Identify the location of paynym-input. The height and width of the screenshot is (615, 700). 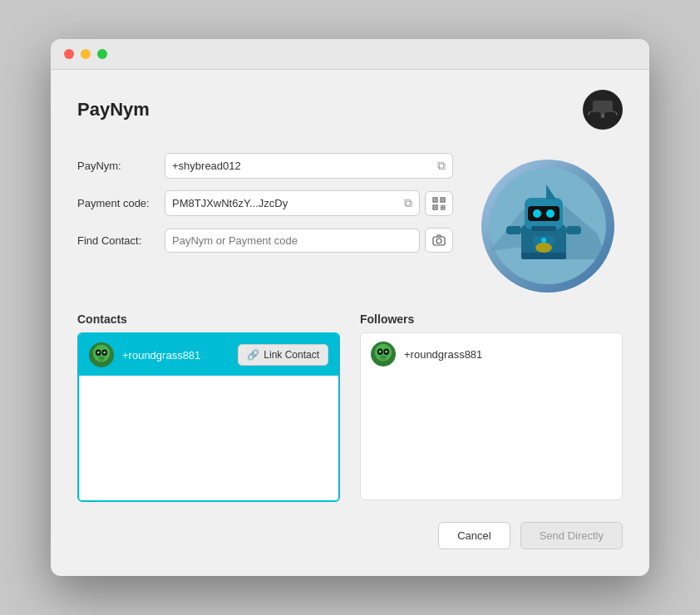
(303, 166).